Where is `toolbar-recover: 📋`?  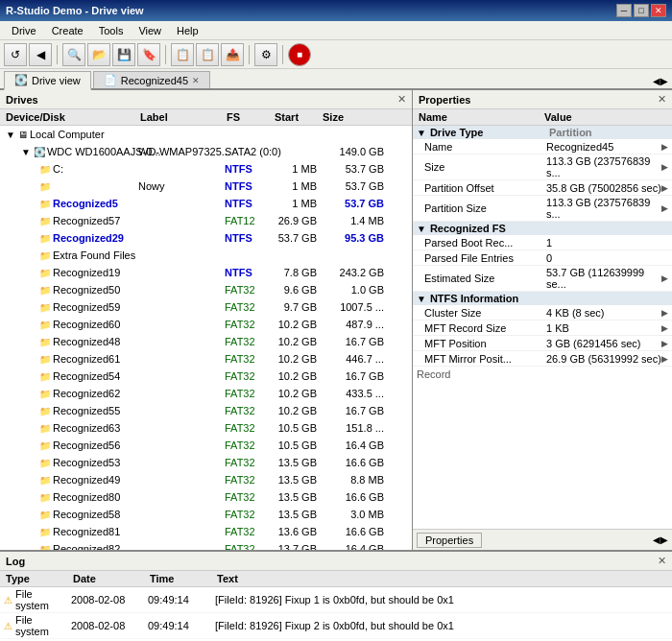 toolbar-recover: 📋 is located at coordinates (182, 55).